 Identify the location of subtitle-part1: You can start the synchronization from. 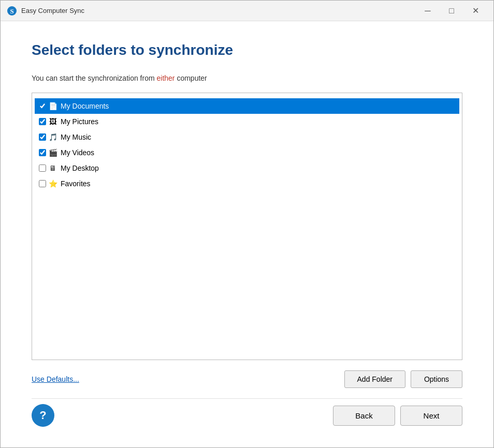
(94, 78).